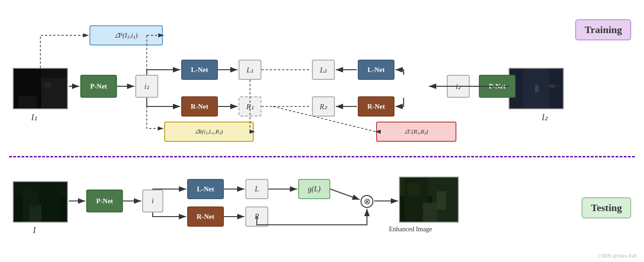 This screenshot has height=262, width=644. Describe the element at coordinates (376, 70) in the screenshot. I see `lnet-right: L-Net` at that location.